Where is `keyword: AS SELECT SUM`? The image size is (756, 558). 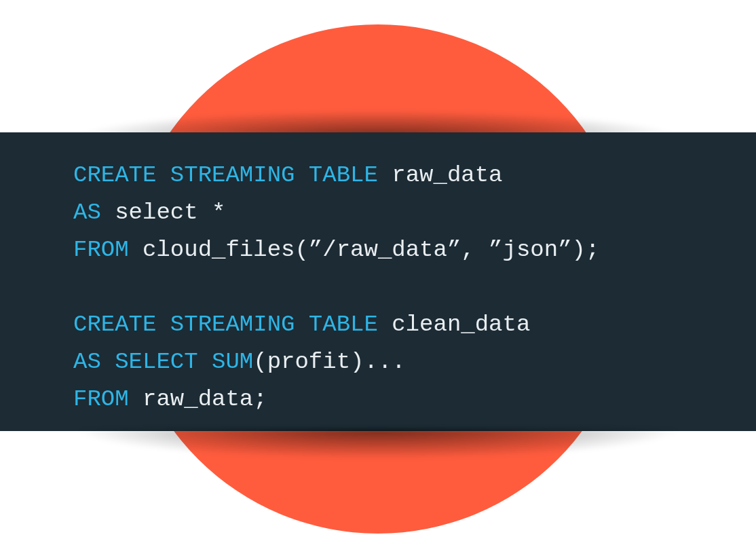 keyword: AS SELECT SUM is located at coordinates (163, 362).